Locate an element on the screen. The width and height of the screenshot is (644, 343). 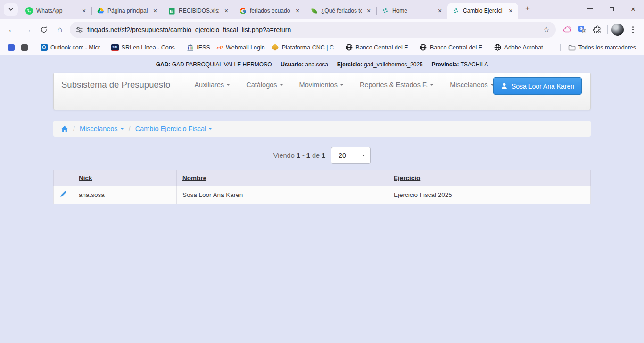
tab-search-button is located at coordinates (11, 9).